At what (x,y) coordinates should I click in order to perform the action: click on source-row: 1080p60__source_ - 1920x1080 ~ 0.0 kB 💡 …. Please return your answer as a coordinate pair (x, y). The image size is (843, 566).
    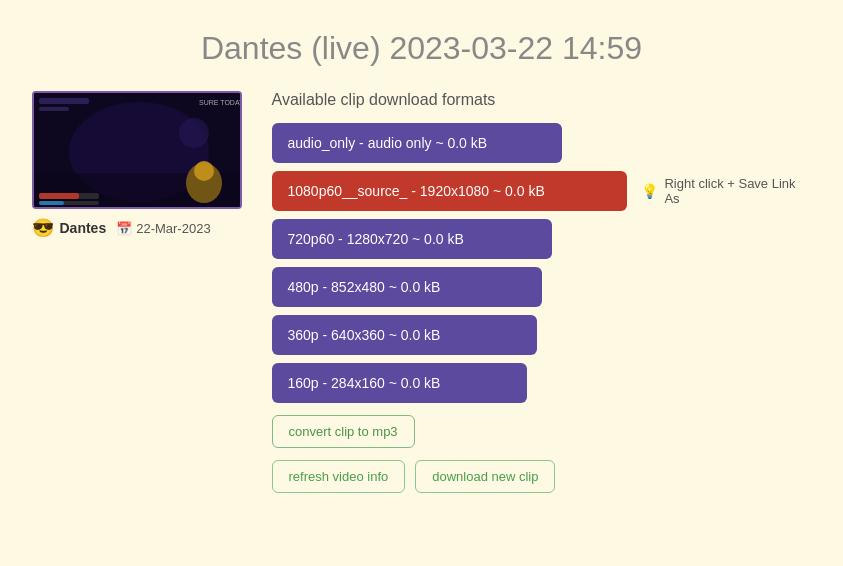
    Looking at the image, I should click on (542, 191).